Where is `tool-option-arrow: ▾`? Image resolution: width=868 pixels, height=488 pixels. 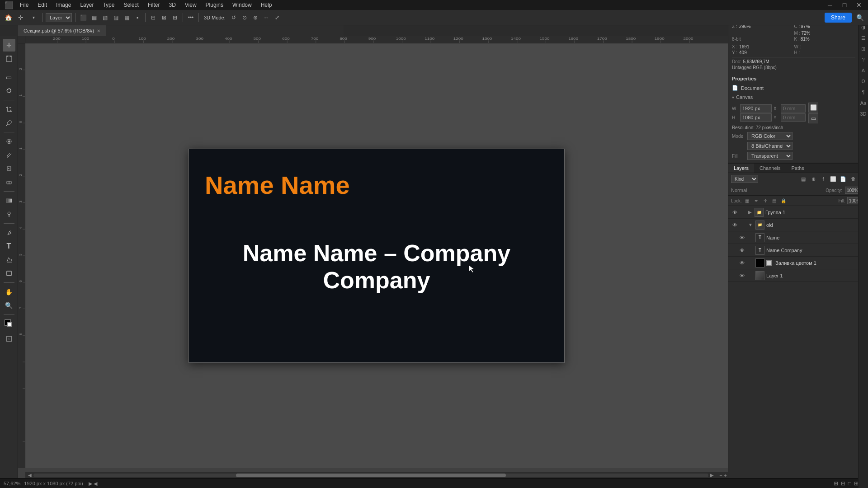
tool-option-arrow: ▾ is located at coordinates (33, 18).